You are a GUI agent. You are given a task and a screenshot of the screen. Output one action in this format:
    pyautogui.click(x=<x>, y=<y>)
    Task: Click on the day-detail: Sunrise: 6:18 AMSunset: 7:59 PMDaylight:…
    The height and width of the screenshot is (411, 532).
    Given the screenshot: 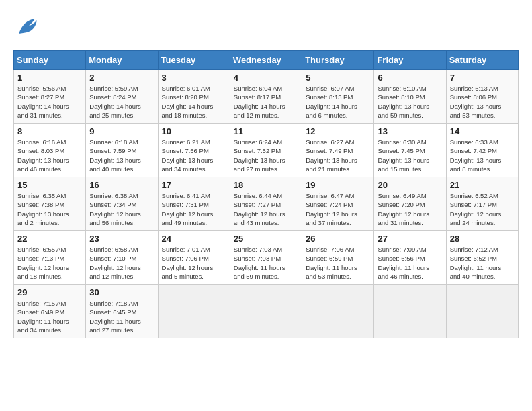 What is the action you would take?
    pyautogui.click(x=122, y=156)
    